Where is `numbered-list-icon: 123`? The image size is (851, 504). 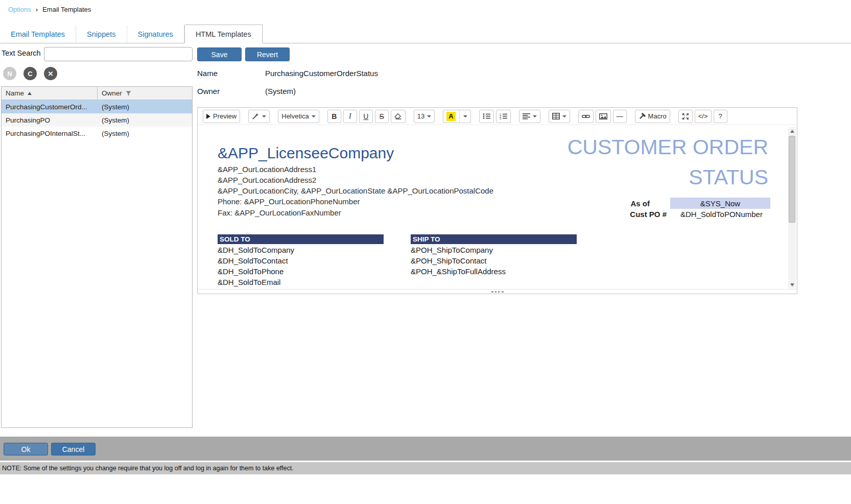
numbered-list-icon: 123 is located at coordinates (504, 116).